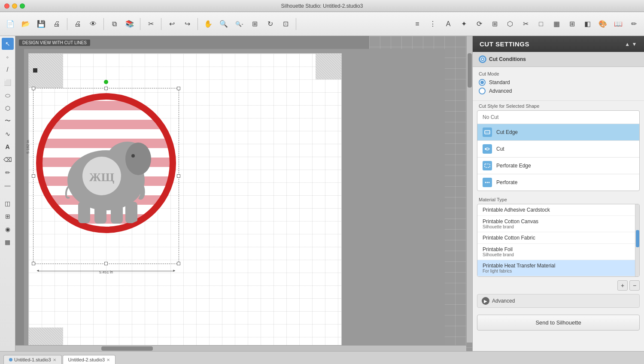  Describe the element at coordinates (469, 189) in the screenshot. I see `canvas-scrollbar-v` at that location.